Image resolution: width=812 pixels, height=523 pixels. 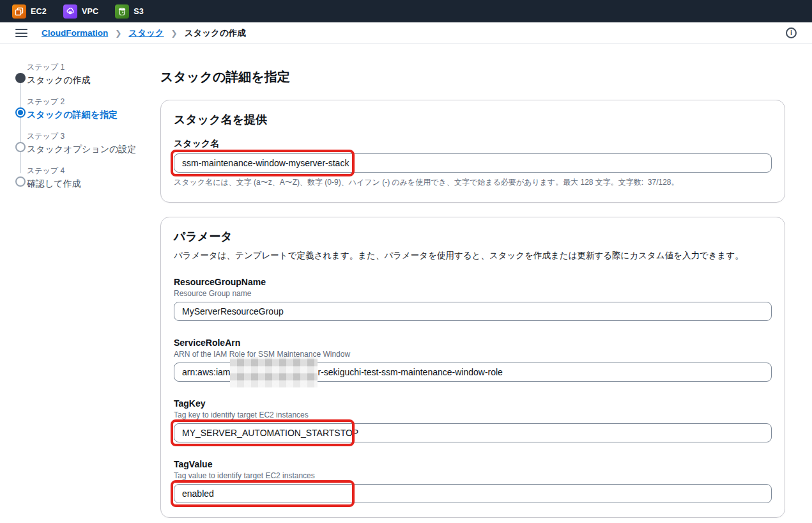 I want to click on step-item-4: ステップ 4 確認して作成, so click(x=88, y=178).